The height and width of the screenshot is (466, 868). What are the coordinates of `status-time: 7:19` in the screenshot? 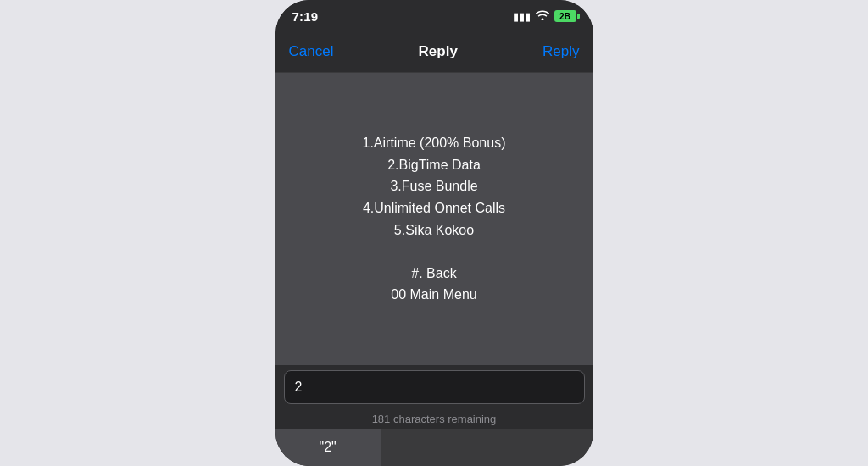 It's located at (305, 17).